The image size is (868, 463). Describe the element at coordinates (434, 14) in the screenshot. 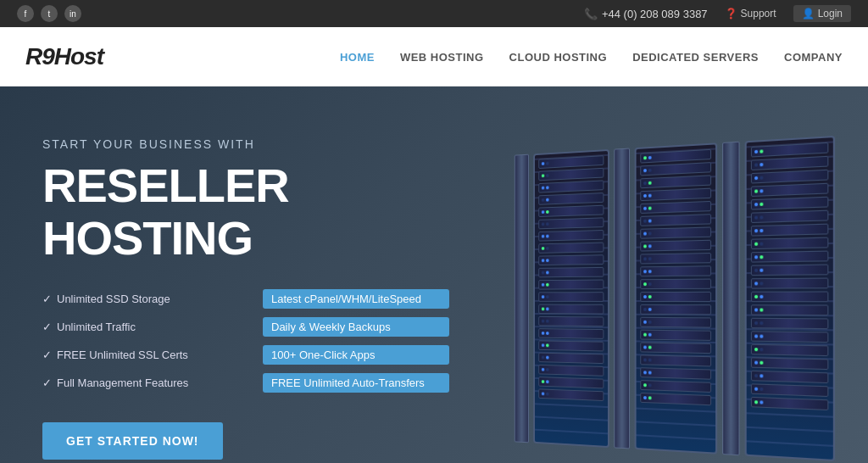

I see `top-bar: f t in 📞 +44 (0) 208 089 3387 ❓ Support …` at that location.